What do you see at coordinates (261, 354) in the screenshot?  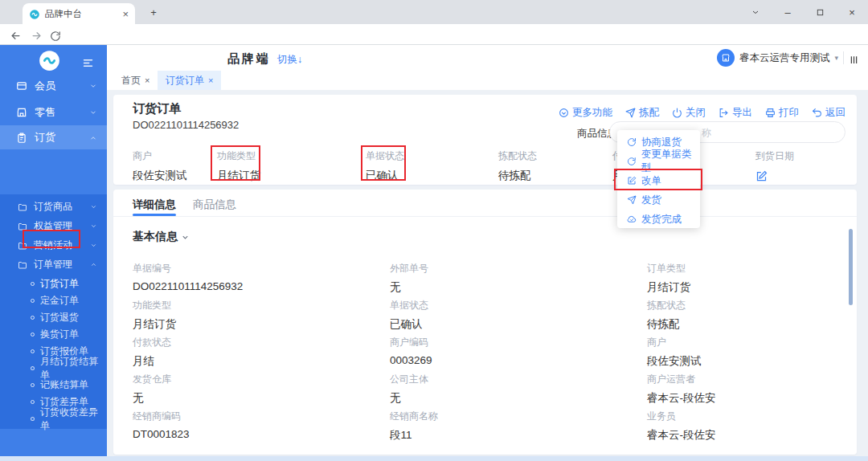 I see `field-pay-state: 付款状态月结` at bounding box center [261, 354].